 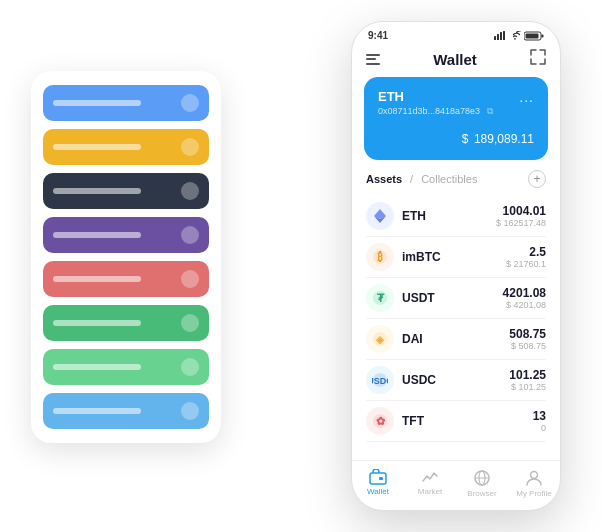 I want to click on card-icon-lightblue, so click(x=190, y=411).